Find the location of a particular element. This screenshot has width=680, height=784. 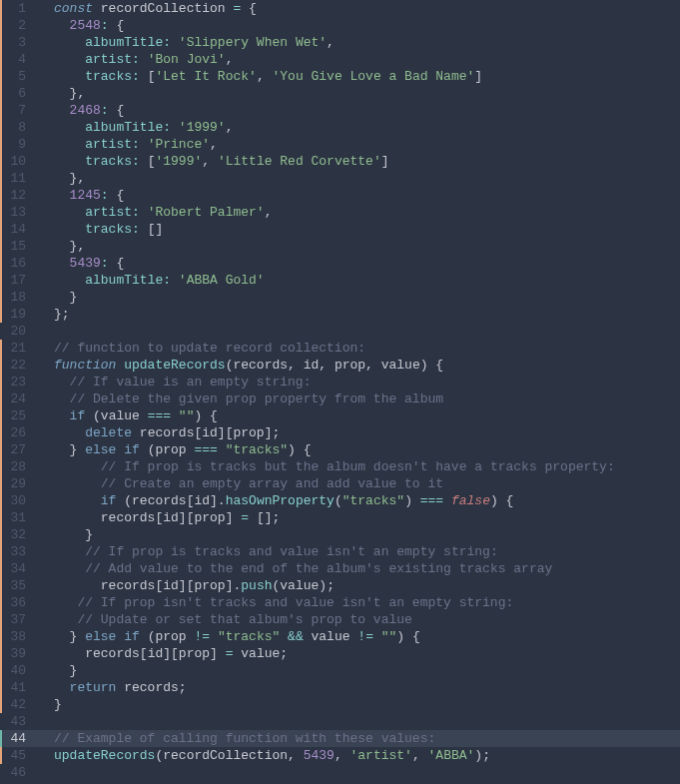

code-line: 37 // Update or set that album's prop to… is located at coordinates (340, 619).